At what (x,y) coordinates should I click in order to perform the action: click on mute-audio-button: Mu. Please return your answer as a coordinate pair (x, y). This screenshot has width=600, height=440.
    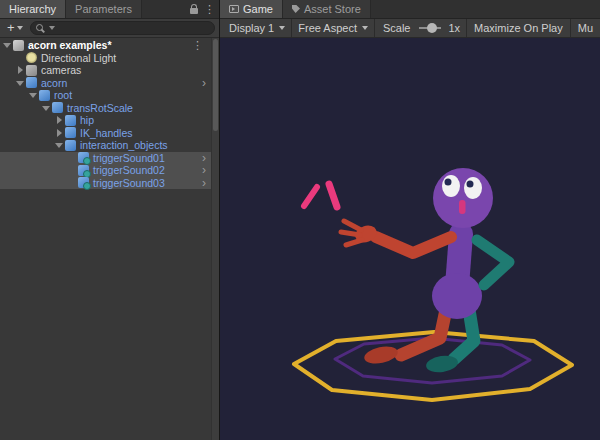
    Looking at the image, I should click on (585, 28).